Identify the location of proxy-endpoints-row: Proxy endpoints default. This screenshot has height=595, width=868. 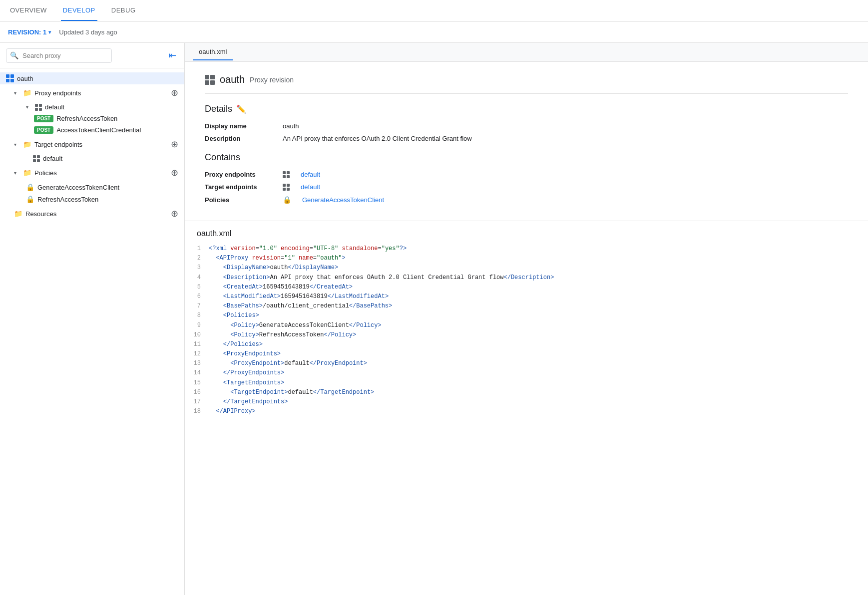
(526, 175).